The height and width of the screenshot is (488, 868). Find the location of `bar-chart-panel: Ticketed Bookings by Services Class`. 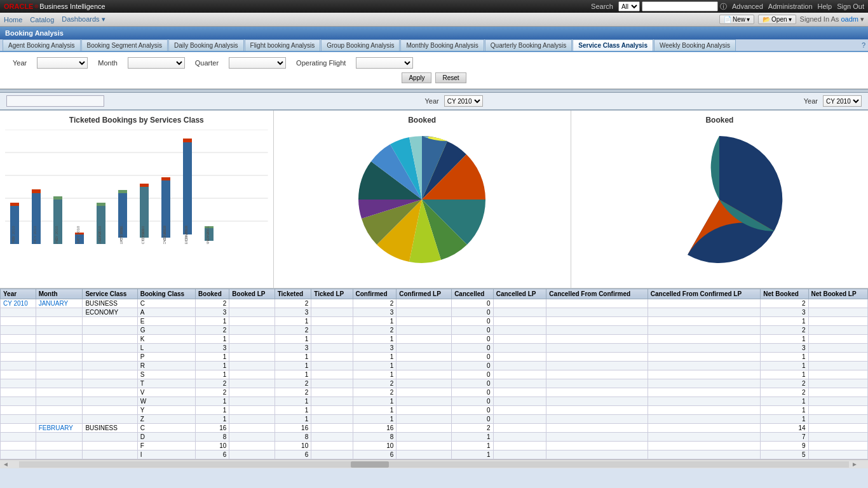

bar-chart-panel: Ticketed Bookings by Services Class is located at coordinates (137, 200).